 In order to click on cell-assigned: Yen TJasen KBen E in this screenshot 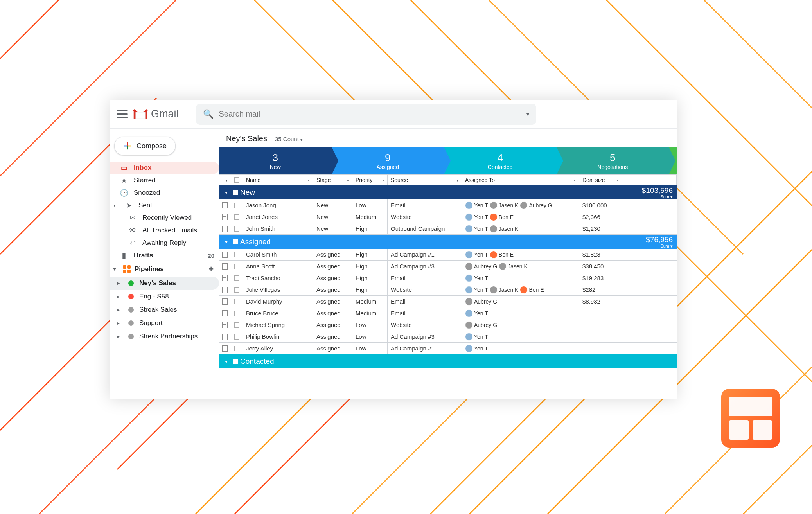, I will do `click(520, 289)`.